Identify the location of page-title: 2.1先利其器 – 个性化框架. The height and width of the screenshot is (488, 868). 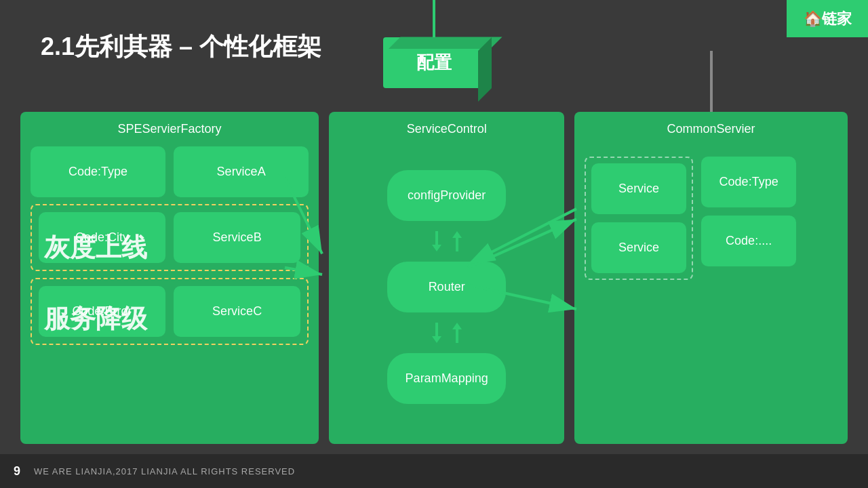
(181, 47).